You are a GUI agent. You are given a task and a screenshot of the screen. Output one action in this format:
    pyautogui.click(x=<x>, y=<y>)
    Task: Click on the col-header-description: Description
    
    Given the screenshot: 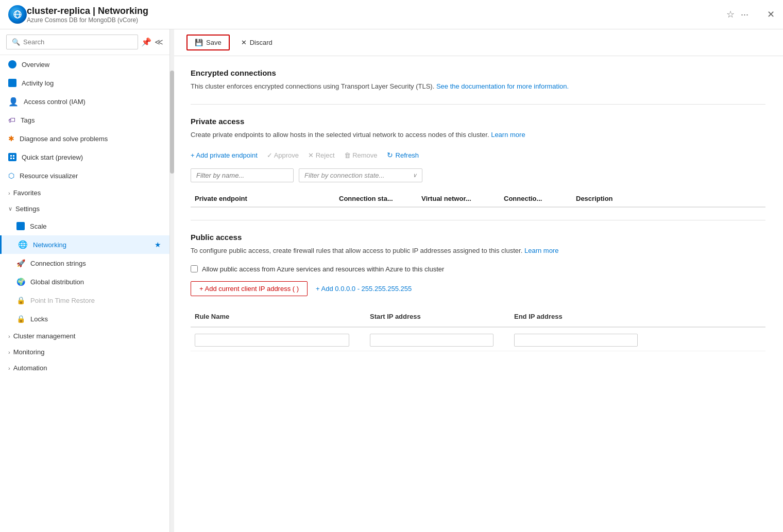 What is the action you would take?
    pyautogui.click(x=669, y=199)
    